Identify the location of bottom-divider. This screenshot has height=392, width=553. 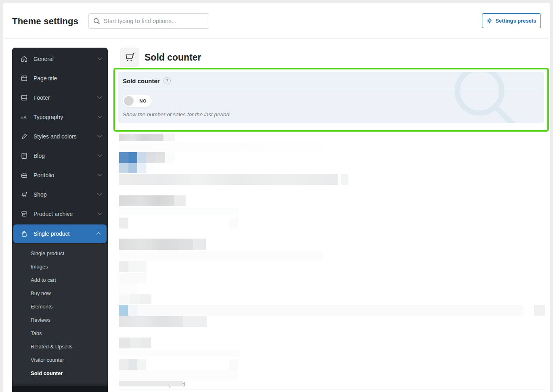
(332, 390).